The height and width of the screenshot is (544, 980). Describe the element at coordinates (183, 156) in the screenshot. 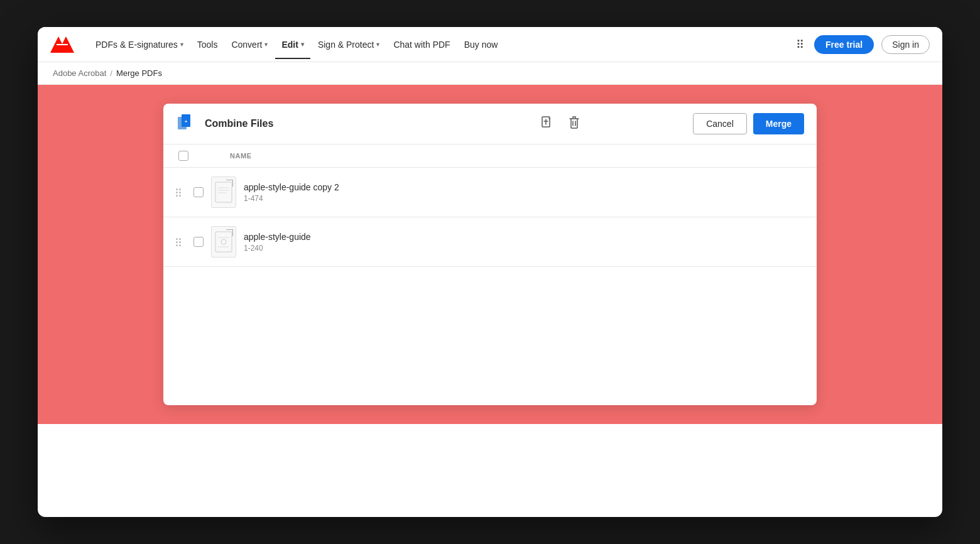

I see `select-all-checkbox` at that location.